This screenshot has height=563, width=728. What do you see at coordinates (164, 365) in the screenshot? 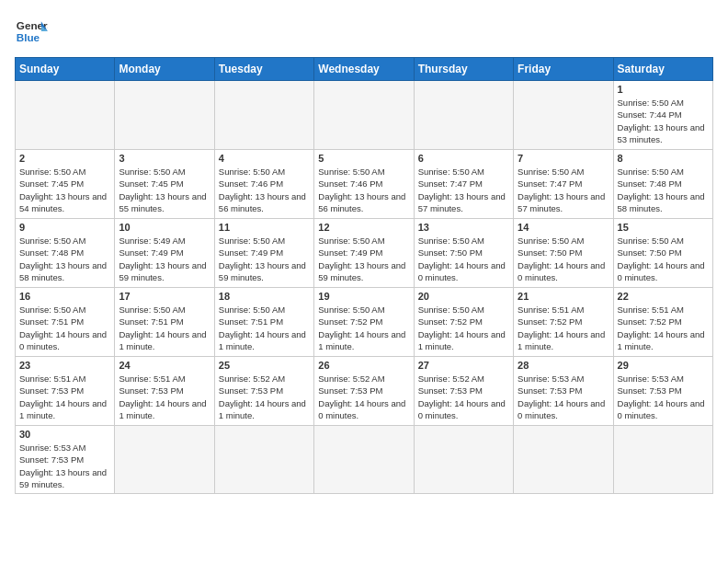
I see `day-number: 24` at bounding box center [164, 365].